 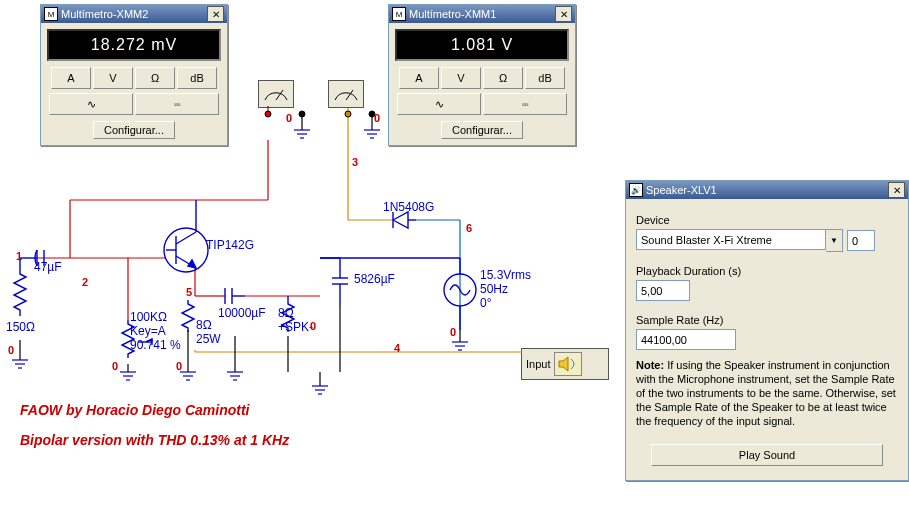 What do you see at coordinates (686, 340) in the screenshot?
I see `rate-field: 44100,00` at bounding box center [686, 340].